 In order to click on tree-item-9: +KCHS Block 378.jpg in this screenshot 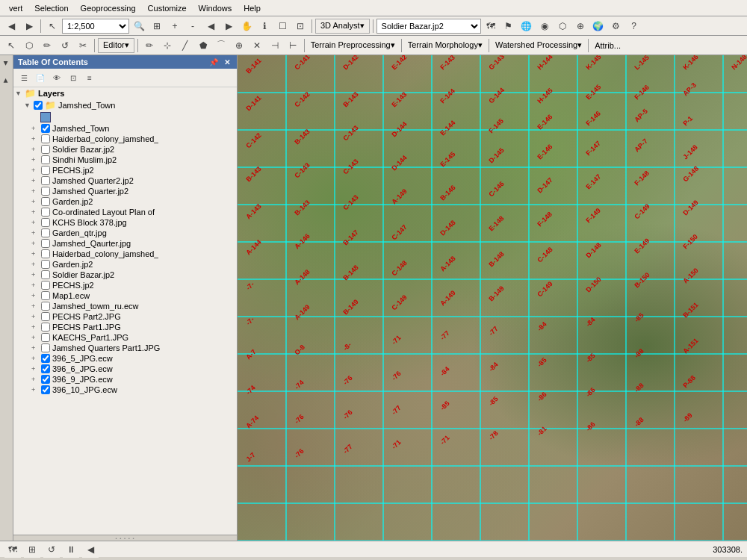, I will do `click(125, 223)`.